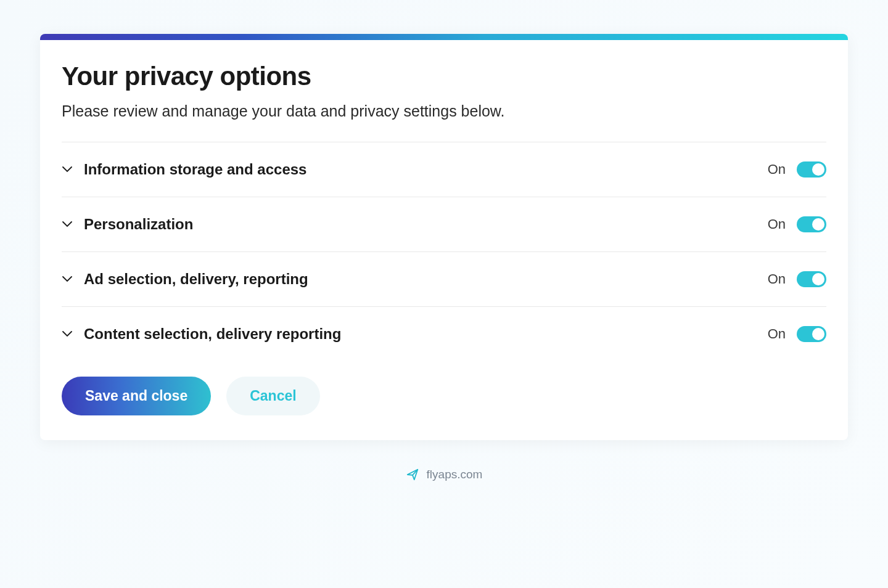  What do you see at coordinates (444, 169) in the screenshot?
I see `option-row-storage: Information storage and access On` at bounding box center [444, 169].